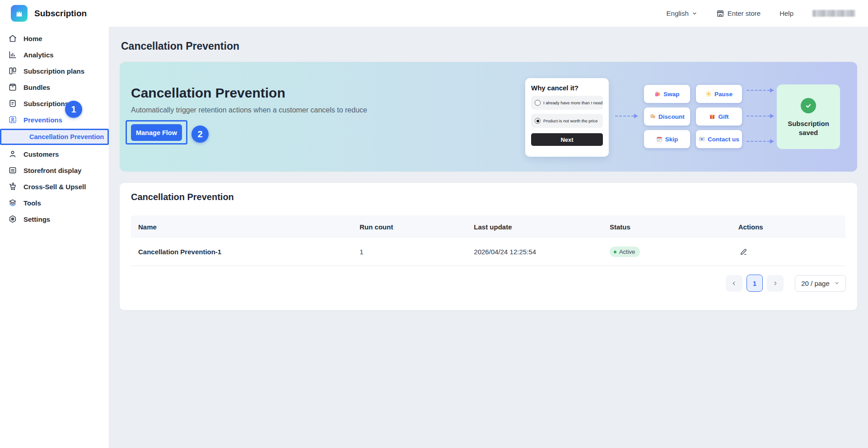 This screenshot has height=448, width=868. Describe the element at coordinates (672, 139) in the screenshot. I see `retention-action-label: Skip` at that location.